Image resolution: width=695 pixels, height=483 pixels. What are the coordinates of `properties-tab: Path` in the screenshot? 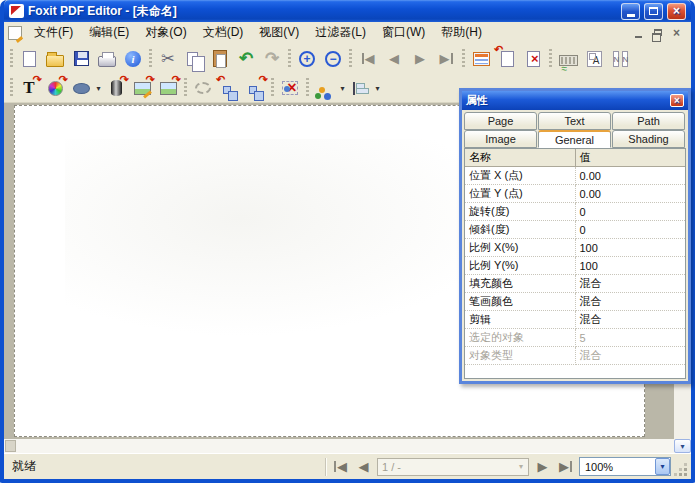 It's located at (648, 121).